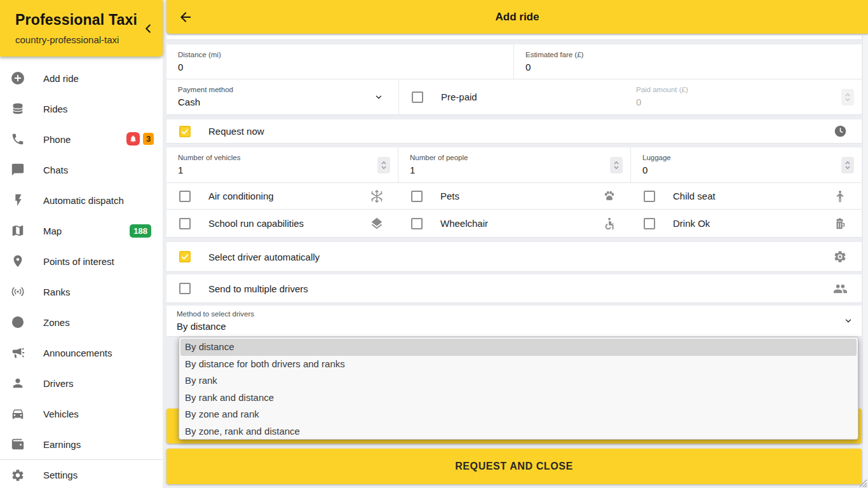  What do you see at coordinates (417, 97) in the screenshot?
I see `pre-paid-checkbox` at bounding box center [417, 97].